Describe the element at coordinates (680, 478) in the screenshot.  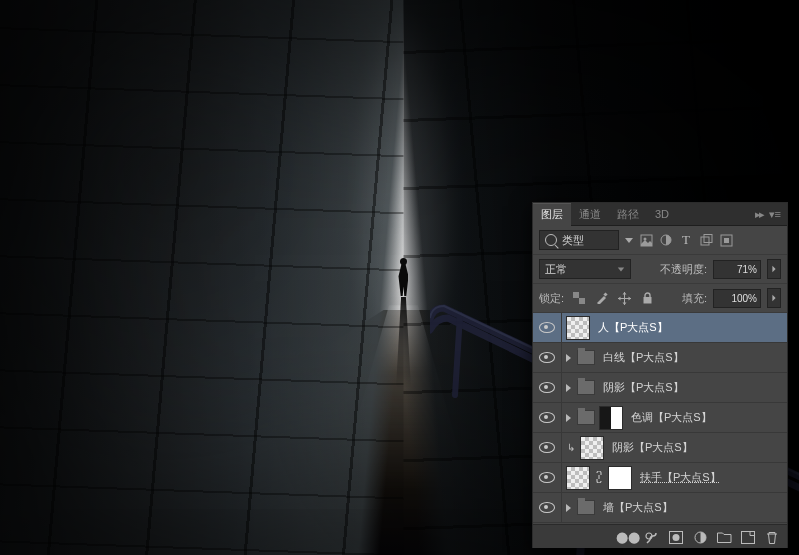
I see `layer-name: 扶手【P大点S】` at that location.